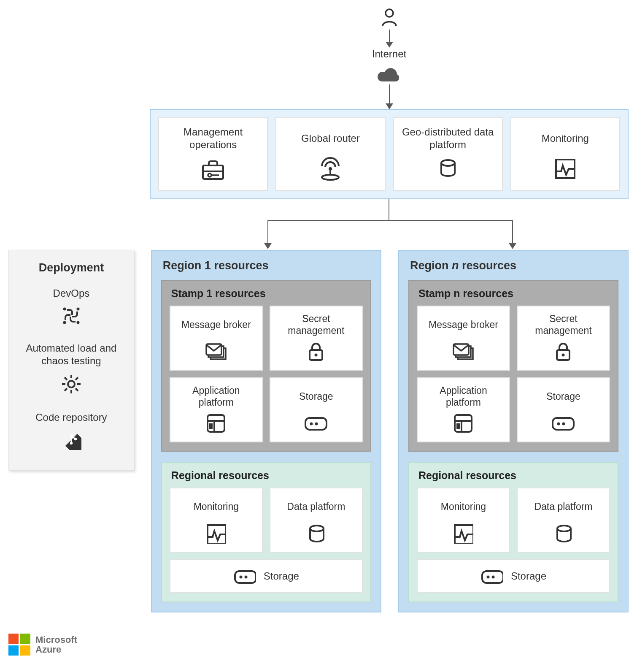 The height and width of the screenshot is (672, 637). I want to click on internet-label: Internet, so click(389, 54).